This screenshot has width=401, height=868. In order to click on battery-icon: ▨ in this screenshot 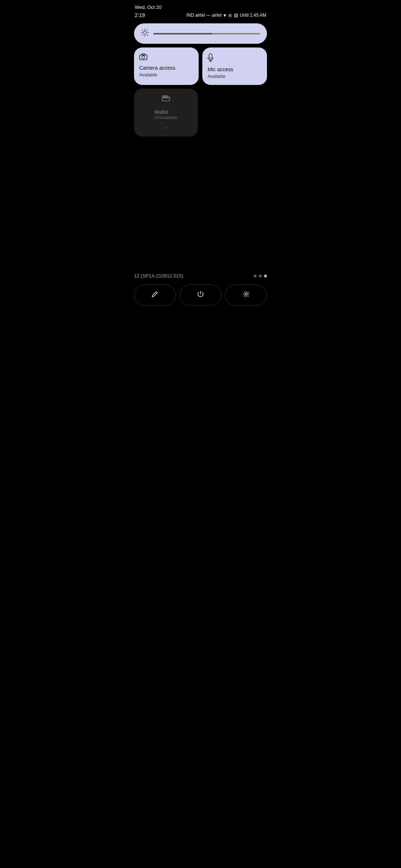, I will do `click(236, 15)`.